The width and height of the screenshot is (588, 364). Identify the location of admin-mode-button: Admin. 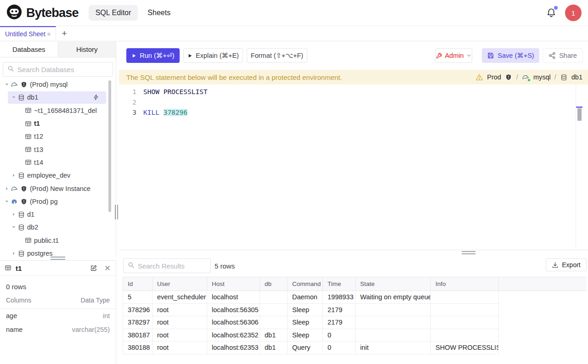
(454, 56).